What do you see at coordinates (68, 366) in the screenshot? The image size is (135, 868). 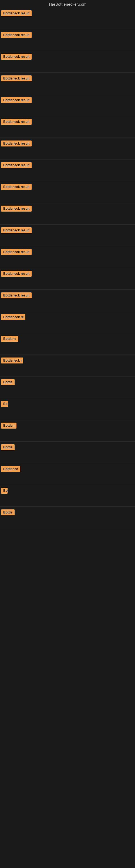 I see `list-item: Bottleneck r` at bounding box center [68, 366].